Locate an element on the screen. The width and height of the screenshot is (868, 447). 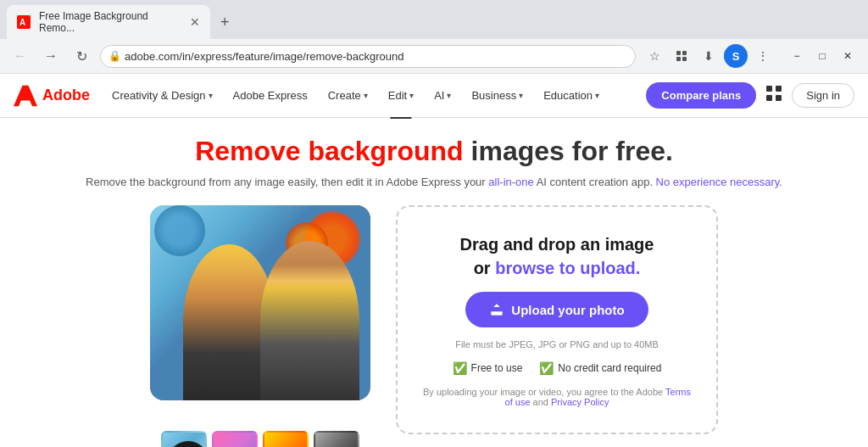
browse-link: browse to upload. is located at coordinates (568, 268).